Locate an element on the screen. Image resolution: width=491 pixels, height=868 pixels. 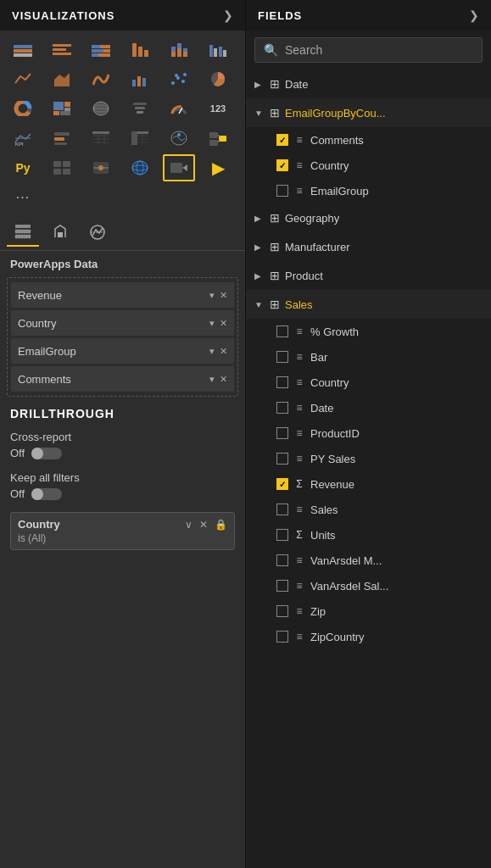
search-input: Search is located at coordinates (379, 50).